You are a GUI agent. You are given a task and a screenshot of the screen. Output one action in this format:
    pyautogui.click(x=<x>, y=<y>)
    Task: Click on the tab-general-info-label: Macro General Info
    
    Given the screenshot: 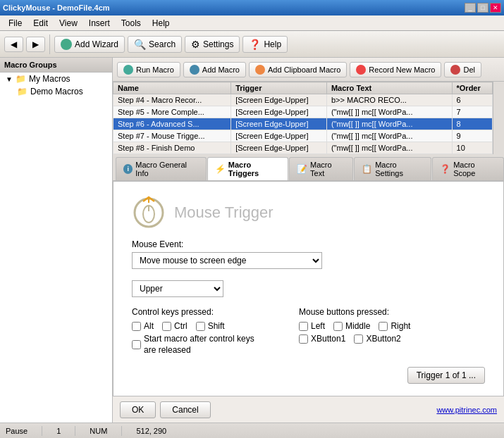 What is the action you would take?
    pyautogui.click(x=167, y=169)
    